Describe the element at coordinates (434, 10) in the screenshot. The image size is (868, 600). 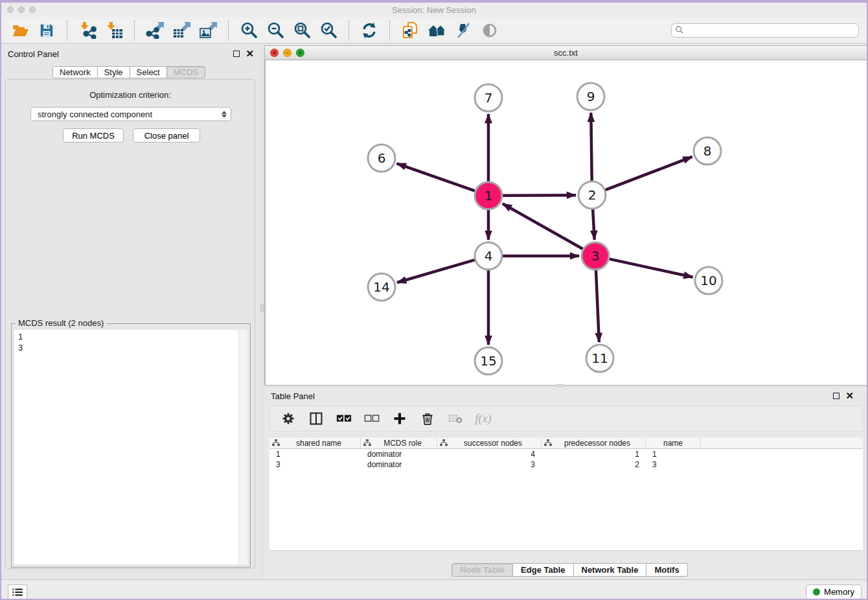
I see `window-title: Session: New Session` at that location.